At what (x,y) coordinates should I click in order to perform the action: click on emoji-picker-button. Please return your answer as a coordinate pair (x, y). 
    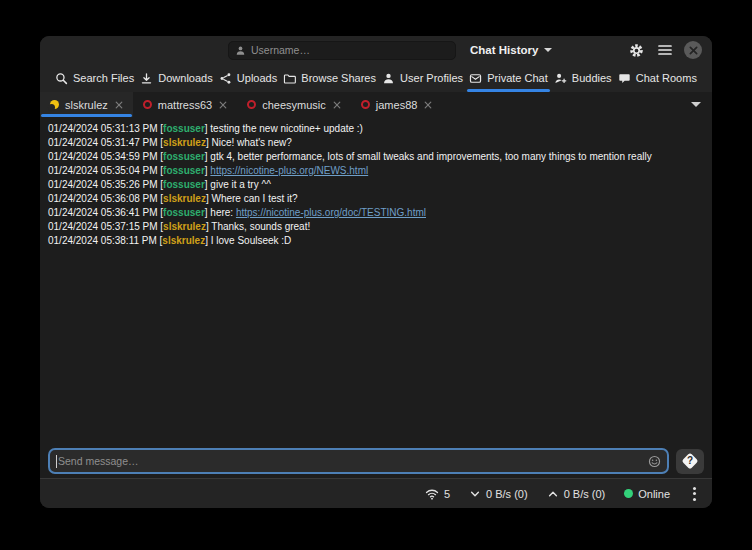
    Looking at the image, I should click on (654, 462).